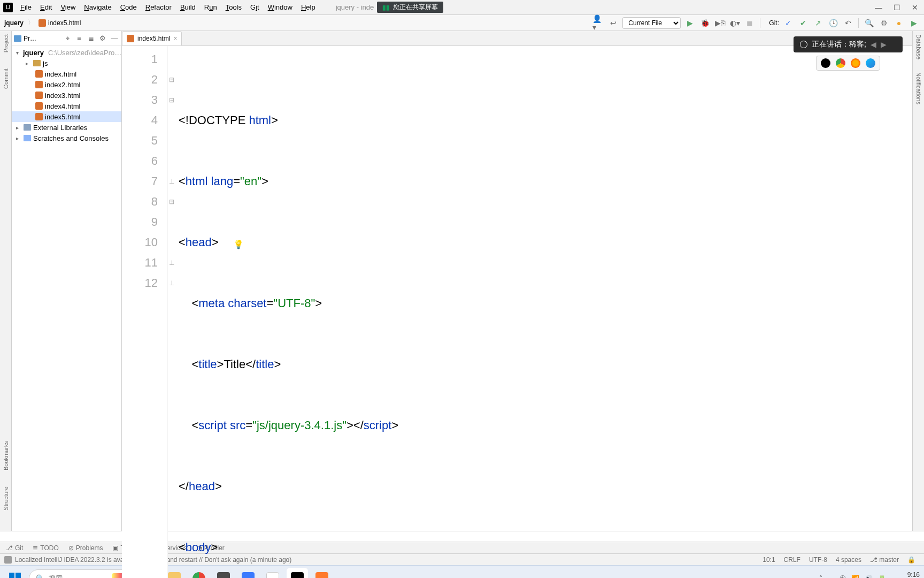 The width and height of the screenshot is (924, 578). Describe the element at coordinates (386, 7) in the screenshot. I see `signal-icon: ▮▮` at that location.